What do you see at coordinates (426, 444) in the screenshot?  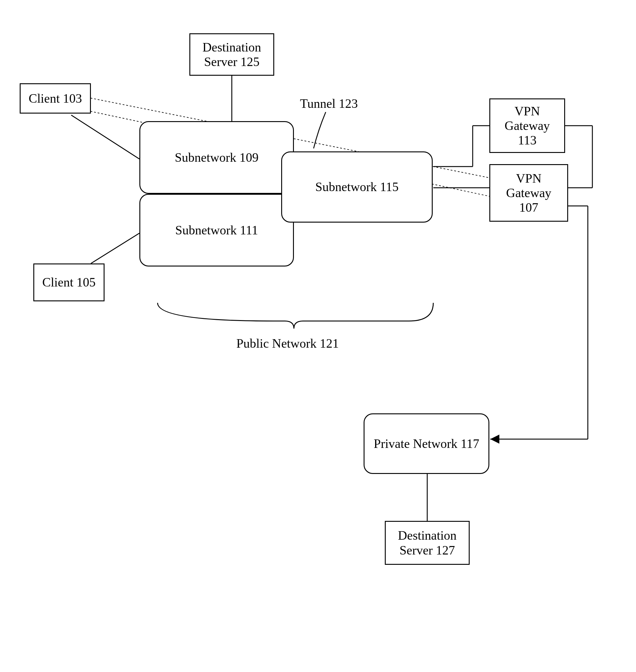 I see `private-network-117: Private Network 117` at bounding box center [426, 444].